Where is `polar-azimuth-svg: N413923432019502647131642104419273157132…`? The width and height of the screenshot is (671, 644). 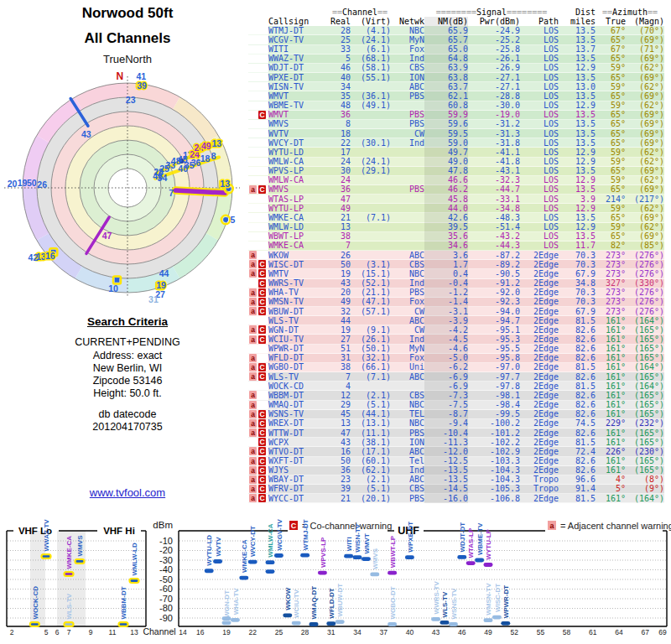
polar-azimuth-svg: N413923432019502647131642104419273157132… is located at coordinates (127, 190).